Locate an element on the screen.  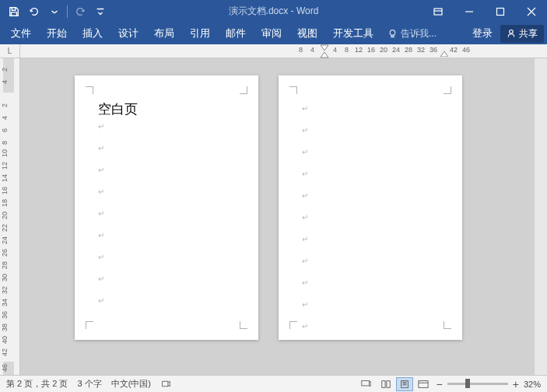
undo-button is located at coordinates (34, 12).